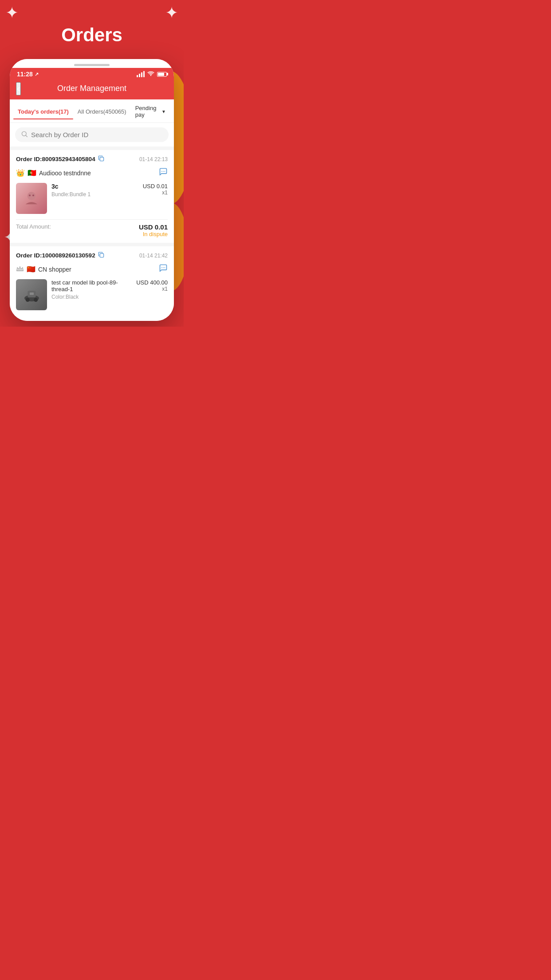 The image size is (551, 980). What do you see at coordinates (24, 135) in the screenshot?
I see `search-icon` at bounding box center [24, 135].